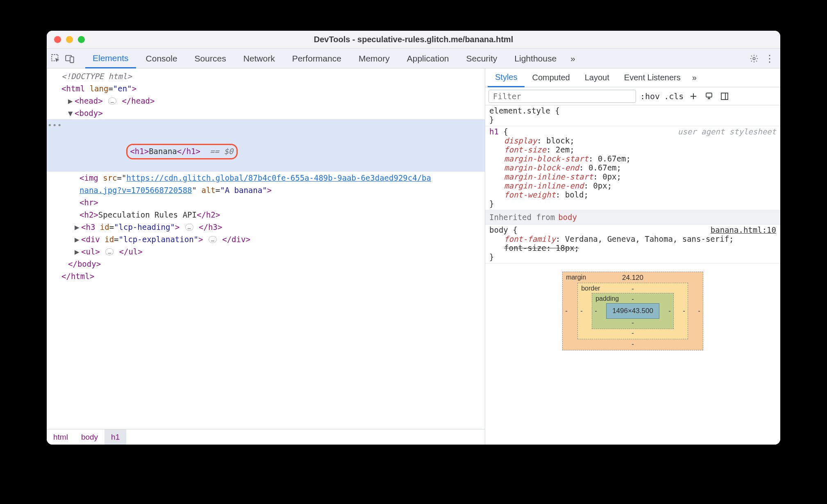 Image resolution: width=827 pixels, height=504 pixels. Describe the element at coordinates (633, 78) in the screenshot. I see `styles-tabstrip: Styles Computed Layout Event Listeners »` at that location.